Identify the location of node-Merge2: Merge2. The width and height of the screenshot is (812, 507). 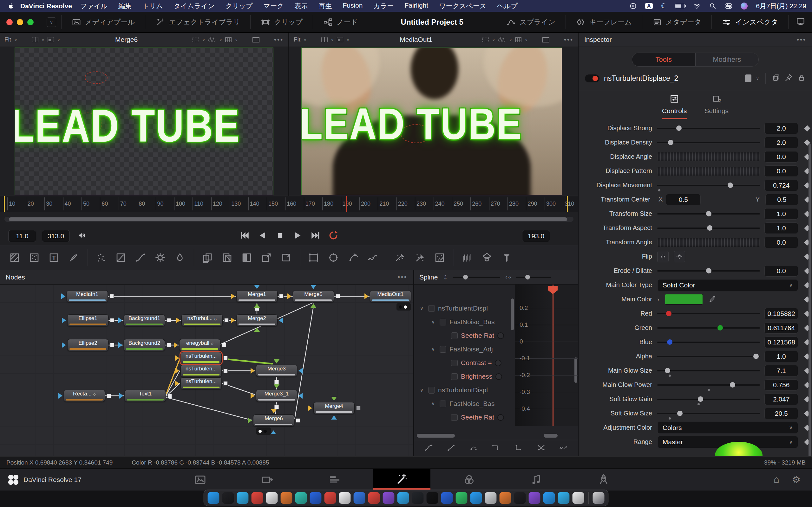
(257, 320).